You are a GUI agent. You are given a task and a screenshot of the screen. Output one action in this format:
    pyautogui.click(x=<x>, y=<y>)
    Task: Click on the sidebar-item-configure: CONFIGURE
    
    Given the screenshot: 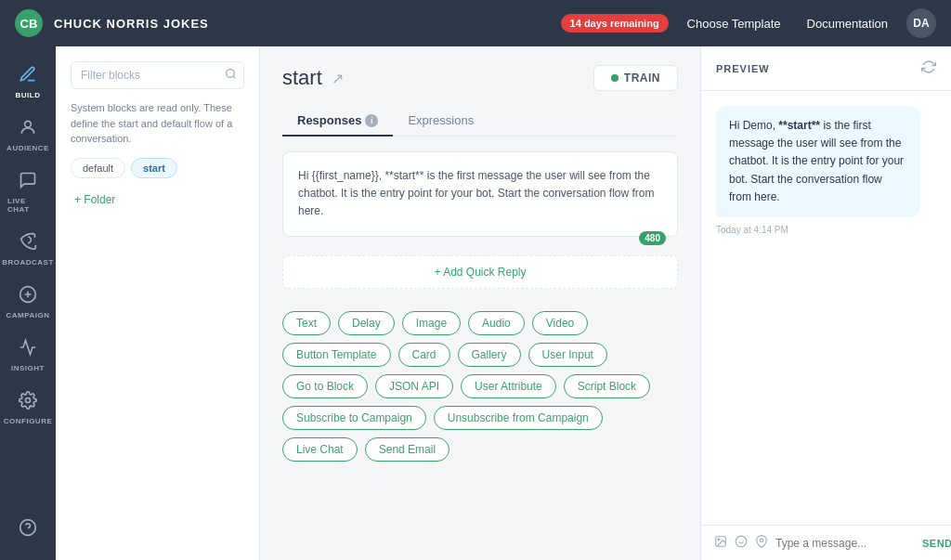 What is the action you would take?
    pyautogui.click(x=28, y=409)
    